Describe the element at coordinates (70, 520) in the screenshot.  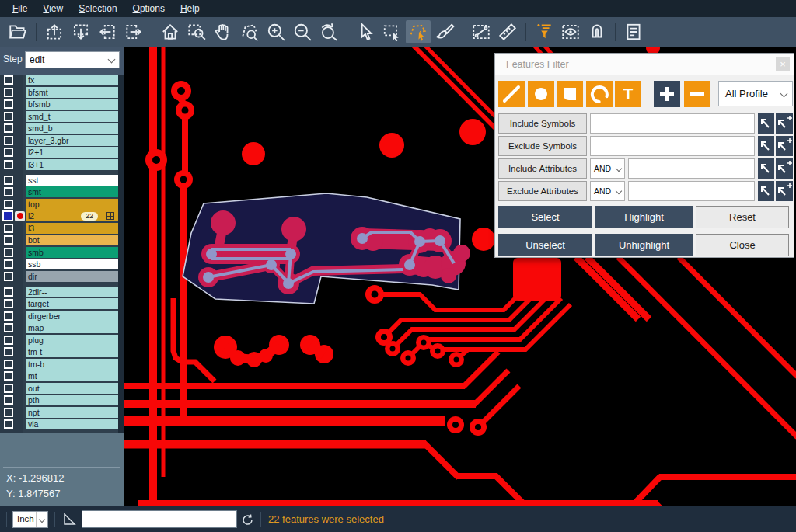
I see `angle-measure-icon` at that location.